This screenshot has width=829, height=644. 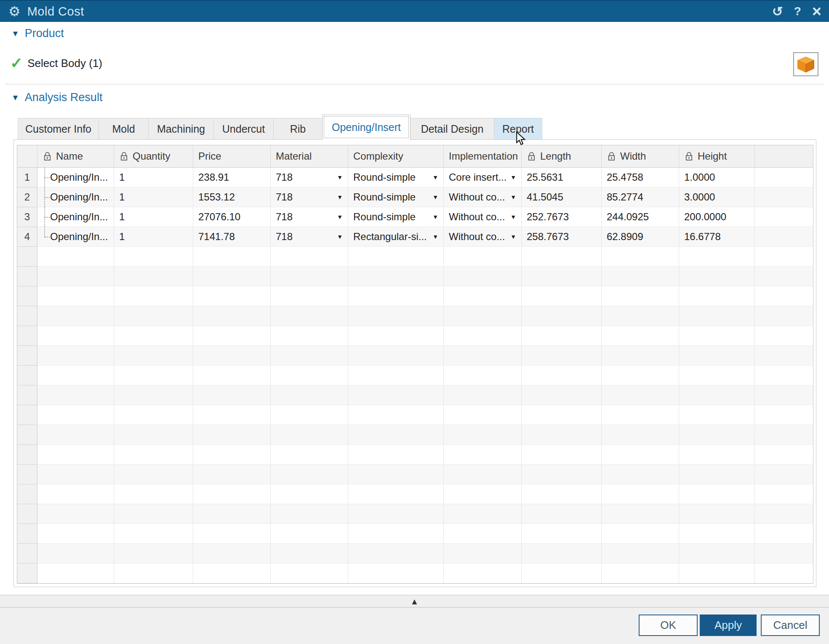 What do you see at coordinates (232, 178) in the screenshot?
I see `cell-price: 238.91` at bounding box center [232, 178].